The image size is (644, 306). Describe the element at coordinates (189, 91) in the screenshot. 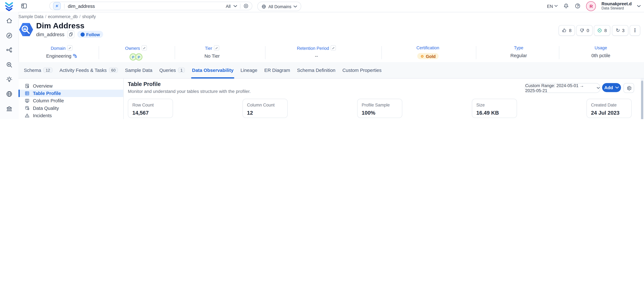

I see `section-description: Monitor and understand your tables struc…` at that location.